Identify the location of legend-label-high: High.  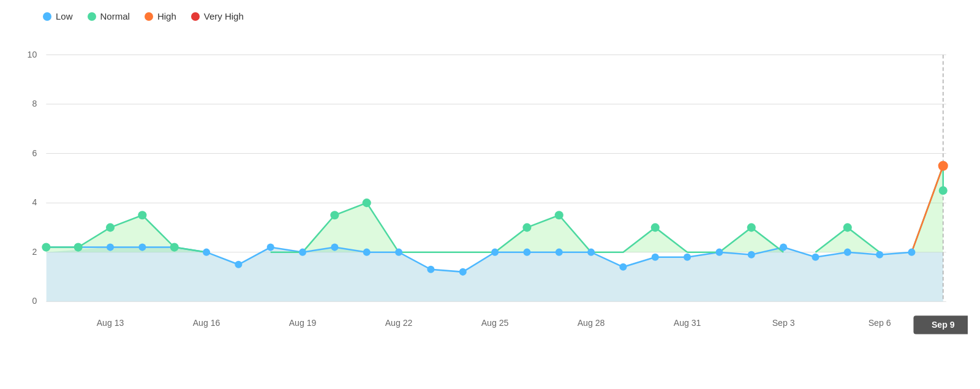
(167, 16).